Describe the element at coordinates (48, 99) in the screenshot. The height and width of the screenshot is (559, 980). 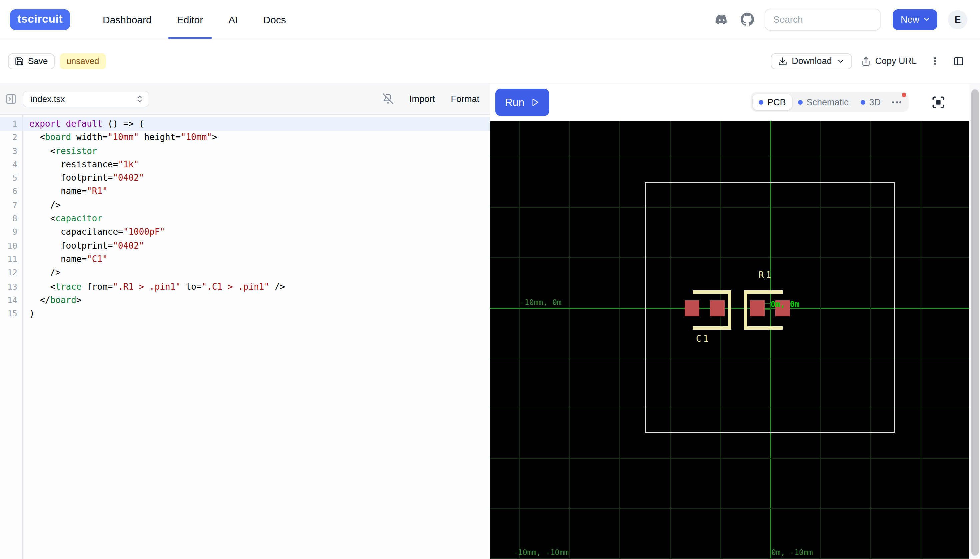
I see `file-select-value: index.tsx` at that location.